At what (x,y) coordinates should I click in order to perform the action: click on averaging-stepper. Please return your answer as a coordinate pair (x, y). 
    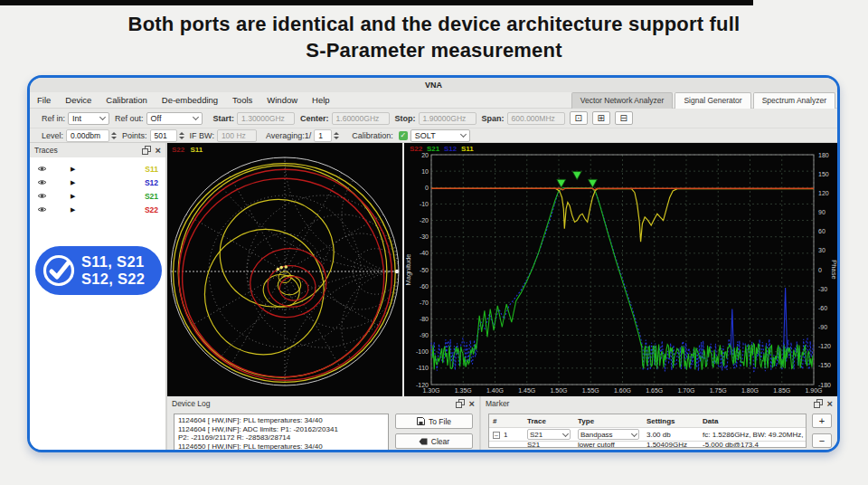
    Looking at the image, I should click on (336, 136).